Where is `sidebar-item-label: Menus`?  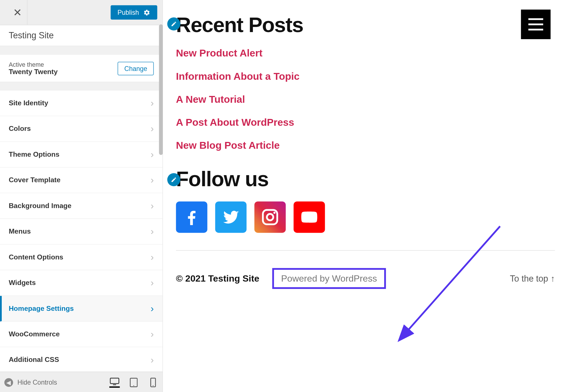 sidebar-item-label: Menus is located at coordinates (20, 232).